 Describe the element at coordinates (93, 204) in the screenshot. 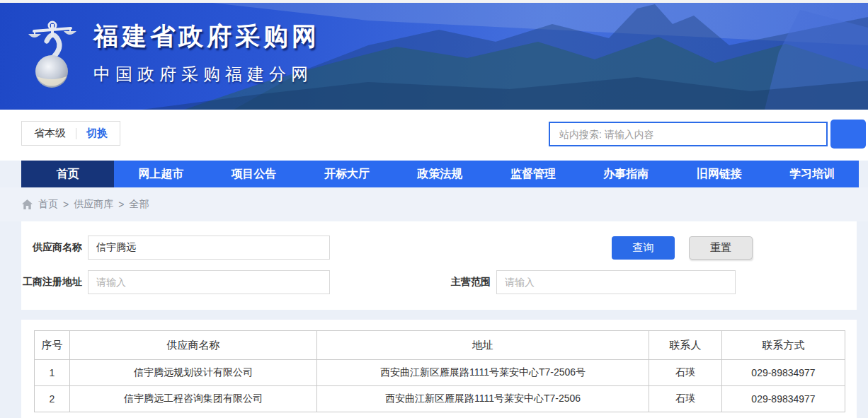

I see `breadcrumb-supplier-library: 供应商库` at that location.